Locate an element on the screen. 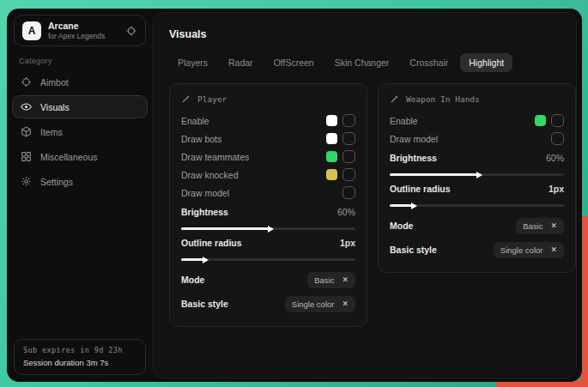  panel-weapon-header: Weapon In Hands is located at coordinates (477, 99).